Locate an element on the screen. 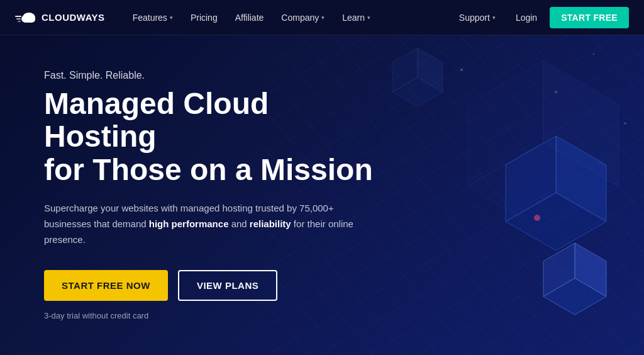  hero-title: Managed Cloud Hosting for Those on a Mis… is located at coordinates (211, 137).